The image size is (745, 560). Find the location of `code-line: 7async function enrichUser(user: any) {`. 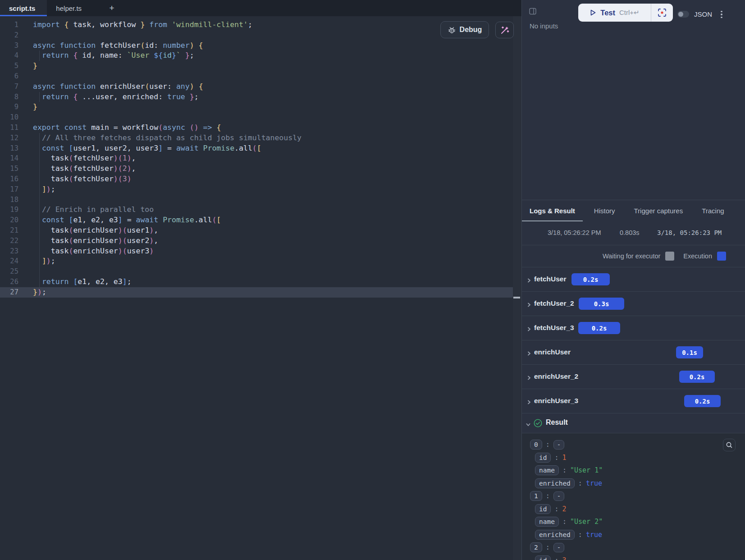

code-line: 7async function enrichUser(user: any) { is located at coordinates (261, 87).